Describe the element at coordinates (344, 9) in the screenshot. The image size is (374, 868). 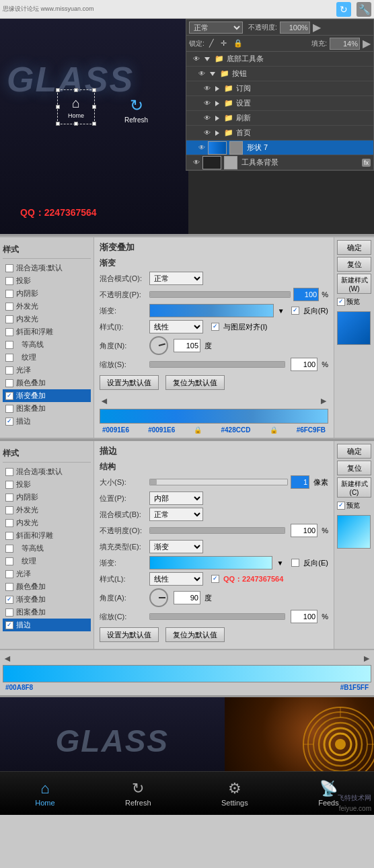
I see `refresh-button-top: ↻` at that location.